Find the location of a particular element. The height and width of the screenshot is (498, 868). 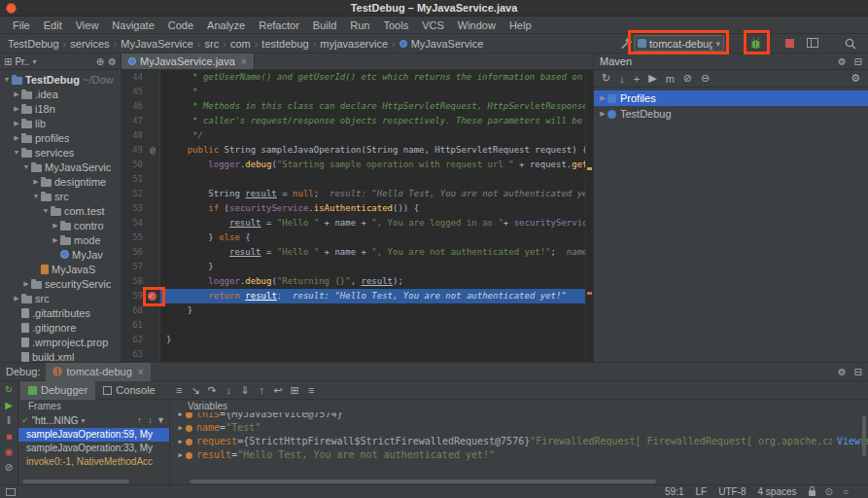

maven-m-icon: m is located at coordinates (671, 79).